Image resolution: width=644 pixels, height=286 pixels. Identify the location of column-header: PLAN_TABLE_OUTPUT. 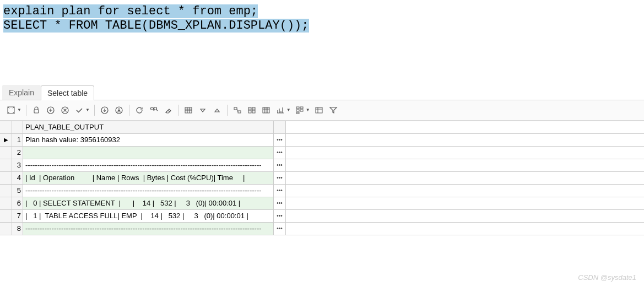
(149, 127).